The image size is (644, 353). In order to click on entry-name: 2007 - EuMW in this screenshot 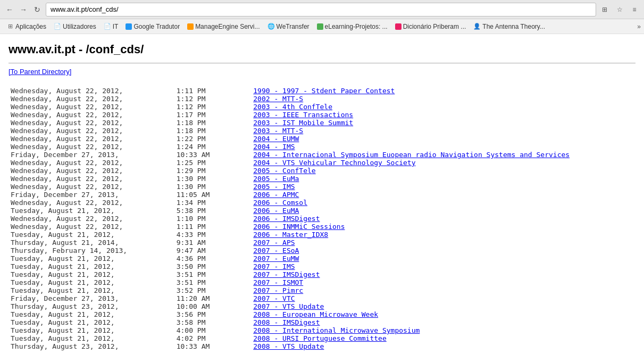, I will do `click(444, 259)`.